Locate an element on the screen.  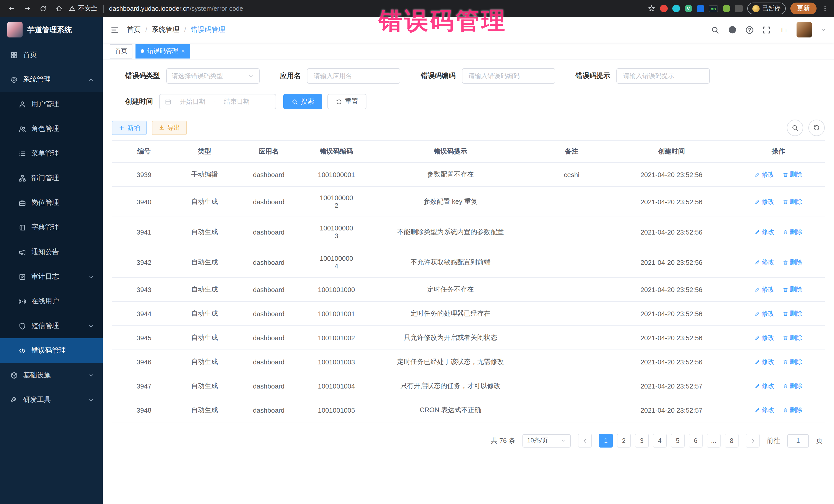
forward-icon is located at coordinates (27, 8).